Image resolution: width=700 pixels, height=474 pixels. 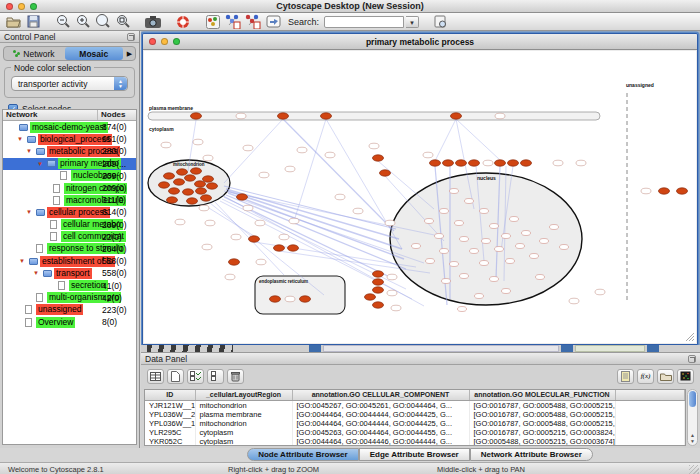 What do you see at coordinates (70, 225) in the screenshot?
I see `tree-row: cellular metabo209(0)` at bounding box center [70, 225].